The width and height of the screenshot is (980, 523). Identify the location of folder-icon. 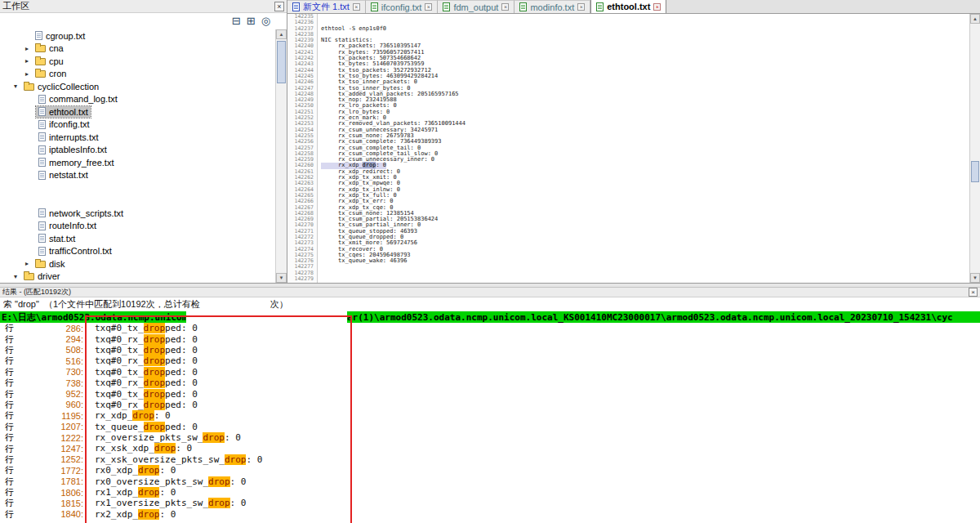
(41, 62).